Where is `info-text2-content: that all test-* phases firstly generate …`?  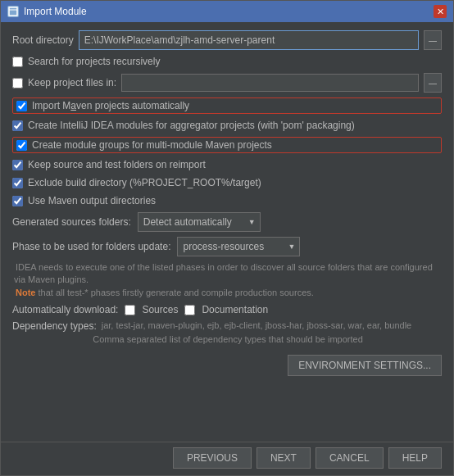 info-text2-content: that all test-* phases firstly generate … is located at coordinates (174, 292).